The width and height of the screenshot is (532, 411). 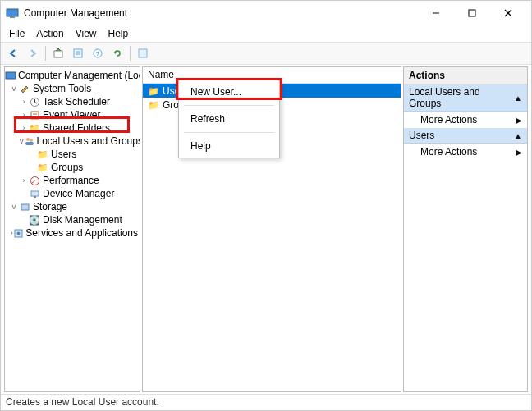 What do you see at coordinates (98, 53) in the screenshot?
I see `help-button: ?` at bounding box center [98, 53].